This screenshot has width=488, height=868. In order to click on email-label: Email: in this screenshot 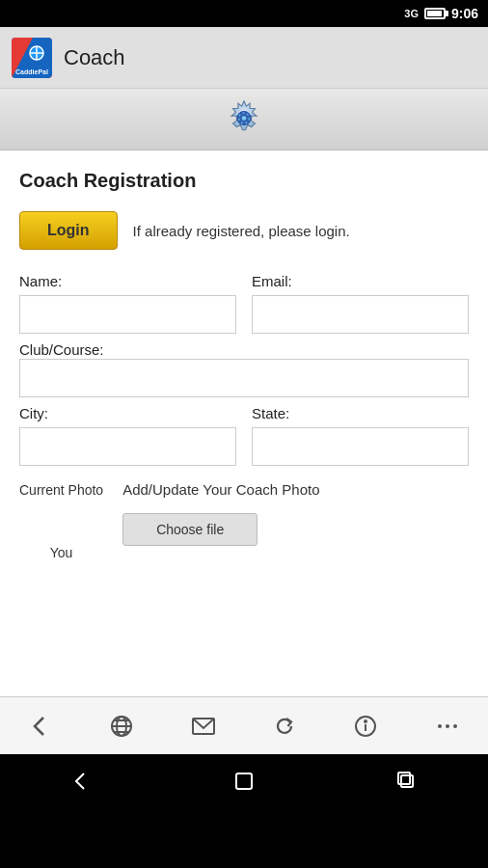, I will do `click(361, 282)`.